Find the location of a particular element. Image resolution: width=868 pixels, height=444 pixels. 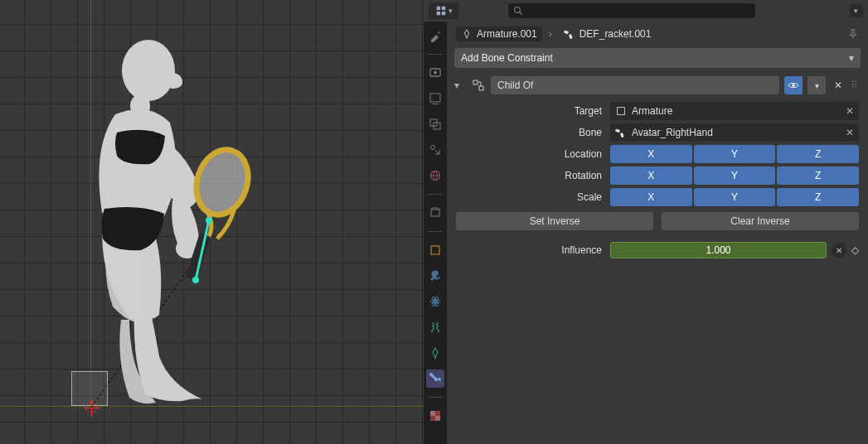

constraint-extras-dropdown: ▾ is located at coordinates (817, 85).